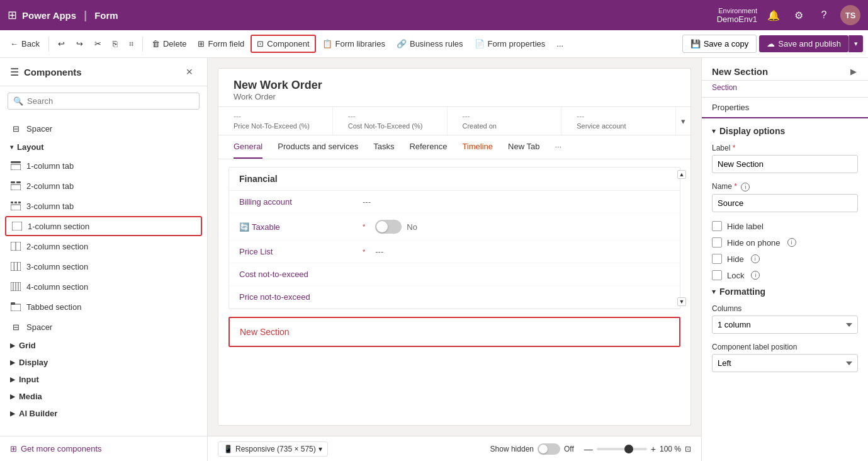  Describe the element at coordinates (103, 327) in the screenshot. I see `spacer-item: ⊟ Spacer` at that location.